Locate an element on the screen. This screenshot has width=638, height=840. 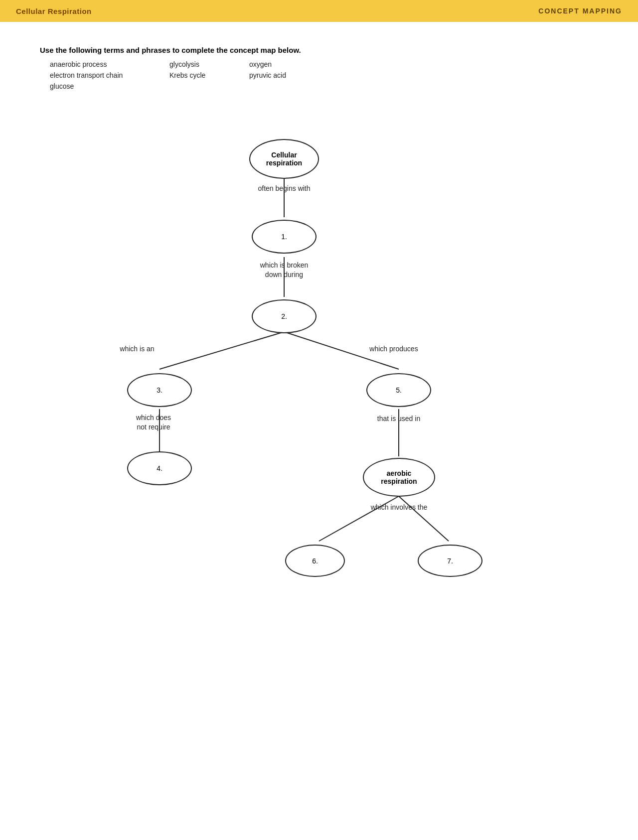
aerobic-respiration-node: aerobic respiration is located at coordinates (399, 477).